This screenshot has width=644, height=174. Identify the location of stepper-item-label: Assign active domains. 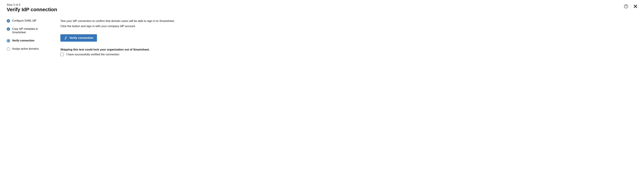
(26, 49).